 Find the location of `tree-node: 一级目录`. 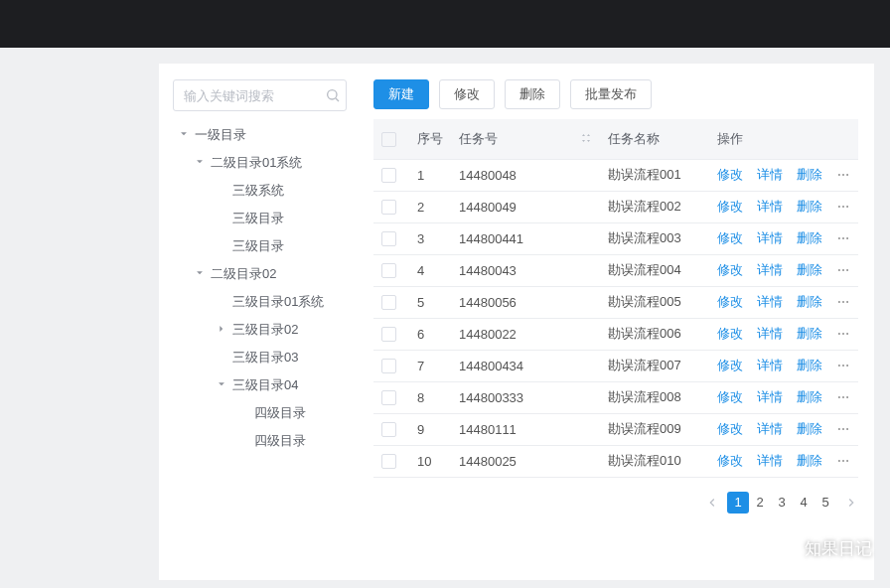

tree-node: 一级目录 is located at coordinates (260, 135).